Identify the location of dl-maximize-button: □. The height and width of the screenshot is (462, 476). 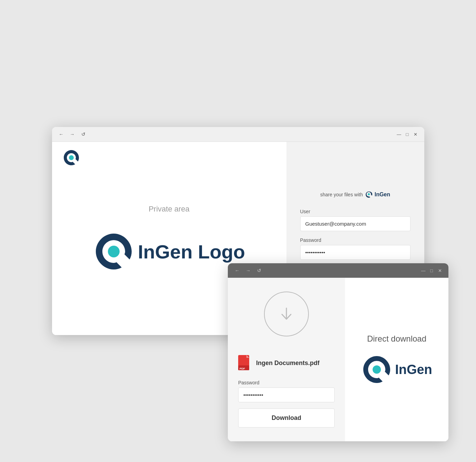
(432, 271).